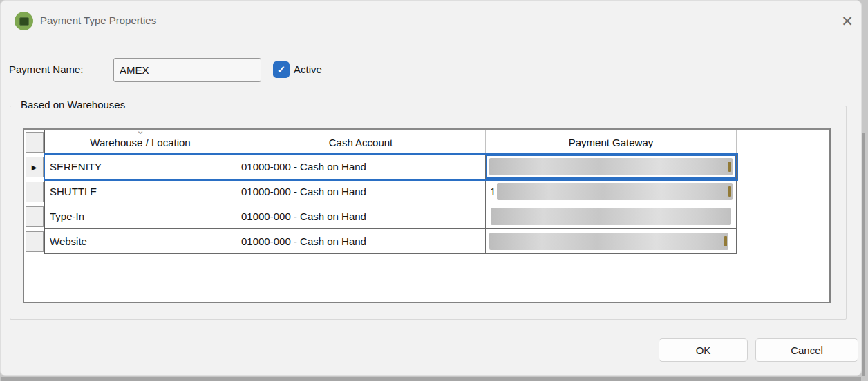  Describe the element at coordinates (427, 167) in the screenshot. I see `table-row-serenity: ▶ SERENITY 01000-000 - Cash on Hand` at that location.